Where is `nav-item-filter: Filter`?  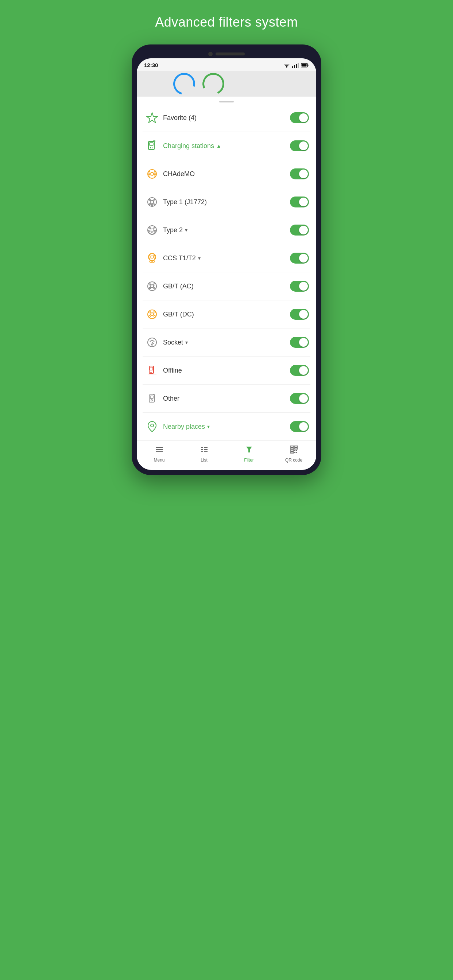
nav-item-filter: Filter is located at coordinates (249, 454).